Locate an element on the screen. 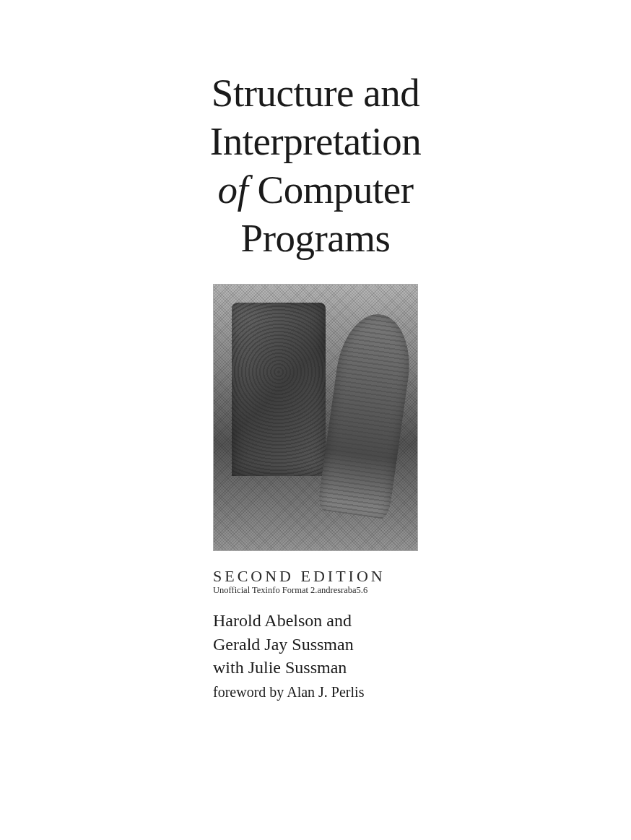 Image resolution: width=631 pixels, height=840 pixels. edition-label: SECOND EDITION is located at coordinates (316, 576).